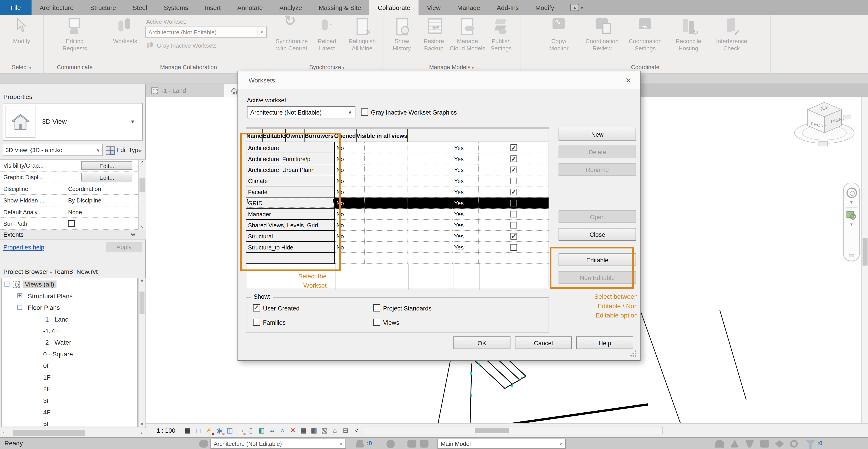 The height and width of the screenshot is (449, 868). Describe the element at coordinates (628, 80) in the screenshot. I see `close-icon: ✕` at that location.